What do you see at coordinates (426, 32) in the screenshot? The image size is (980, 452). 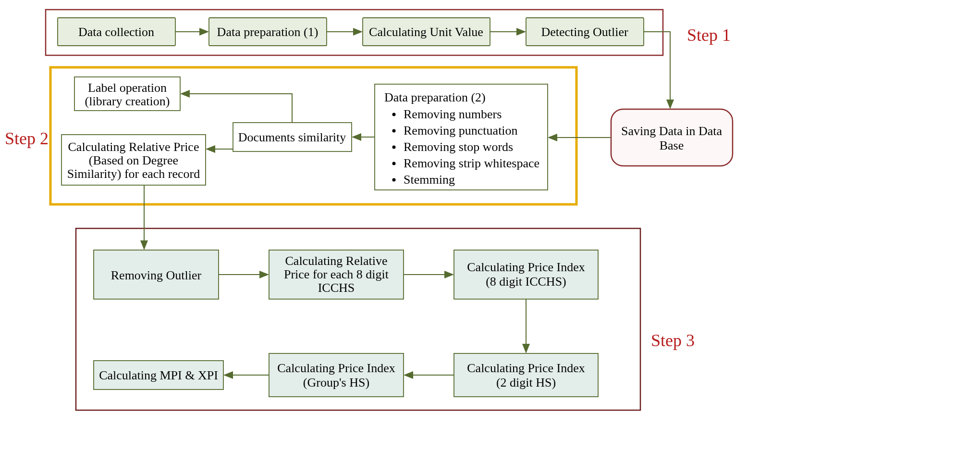 I see `node-text: Calculating Unit Value` at bounding box center [426, 32].